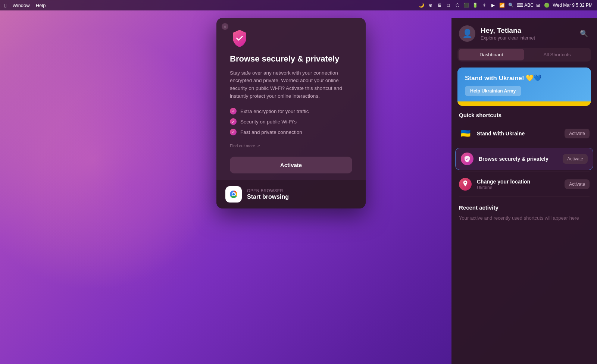  Describe the element at coordinates (524, 54) in the screenshot. I see `panel-tabs: Dashboard All Shortcuts` at that location.